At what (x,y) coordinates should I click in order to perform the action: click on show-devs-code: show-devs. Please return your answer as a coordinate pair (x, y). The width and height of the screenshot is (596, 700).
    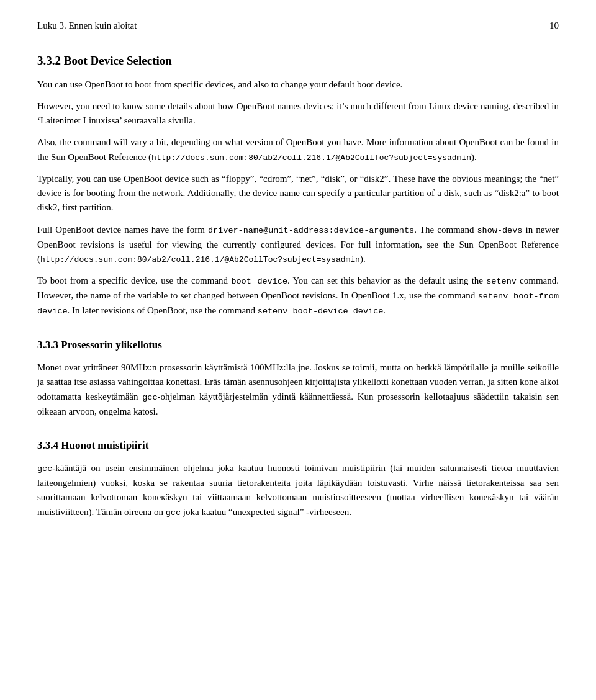
    Looking at the image, I should click on (500, 231).